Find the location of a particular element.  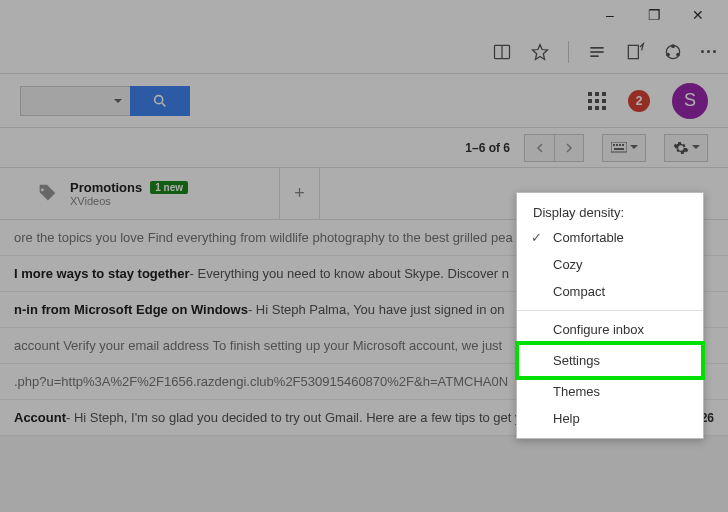

mail-preview: - Hi Steph, I'm so glad you decided to t… is located at coordinates (319, 418).